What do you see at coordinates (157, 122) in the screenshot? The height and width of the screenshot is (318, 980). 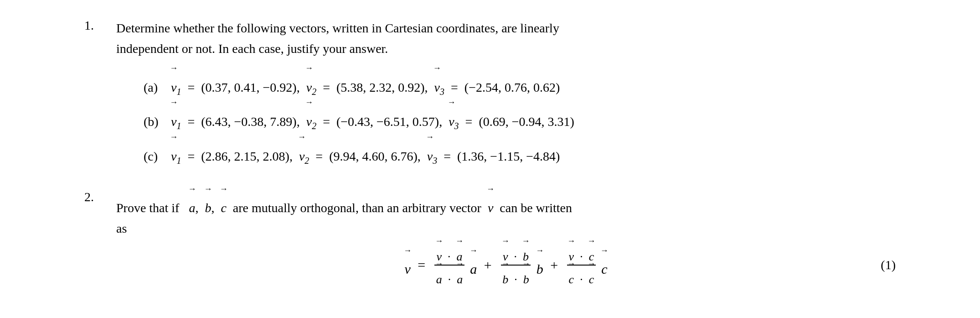 I see `sub-label-b: (b)` at bounding box center [157, 122].